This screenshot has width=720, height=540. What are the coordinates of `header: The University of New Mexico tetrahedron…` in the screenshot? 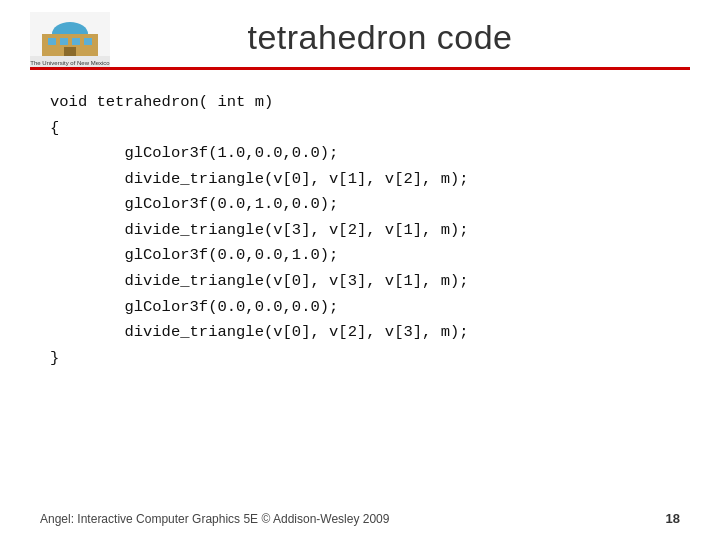 It's located at (360, 34).